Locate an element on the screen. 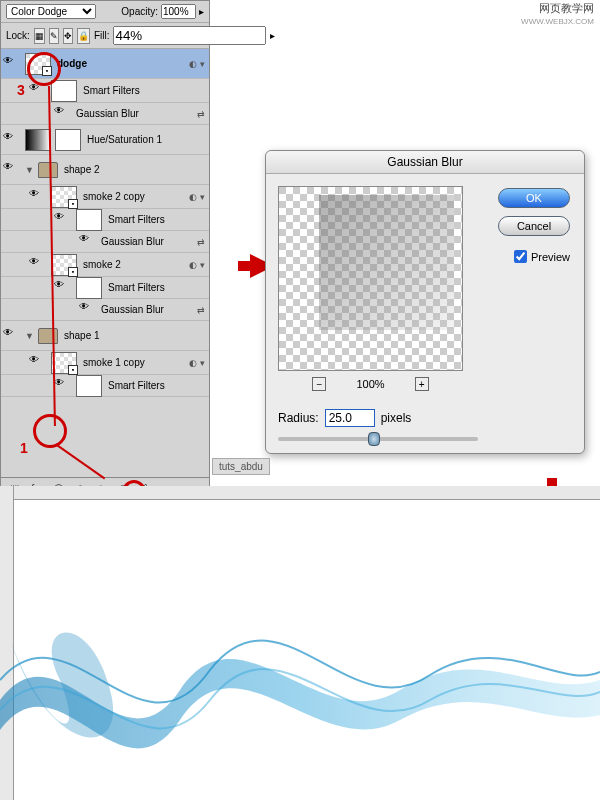 This screenshot has height=800, width=600. layer-dodge: ▪ dodge ◐ ▾ is located at coordinates (105, 64).